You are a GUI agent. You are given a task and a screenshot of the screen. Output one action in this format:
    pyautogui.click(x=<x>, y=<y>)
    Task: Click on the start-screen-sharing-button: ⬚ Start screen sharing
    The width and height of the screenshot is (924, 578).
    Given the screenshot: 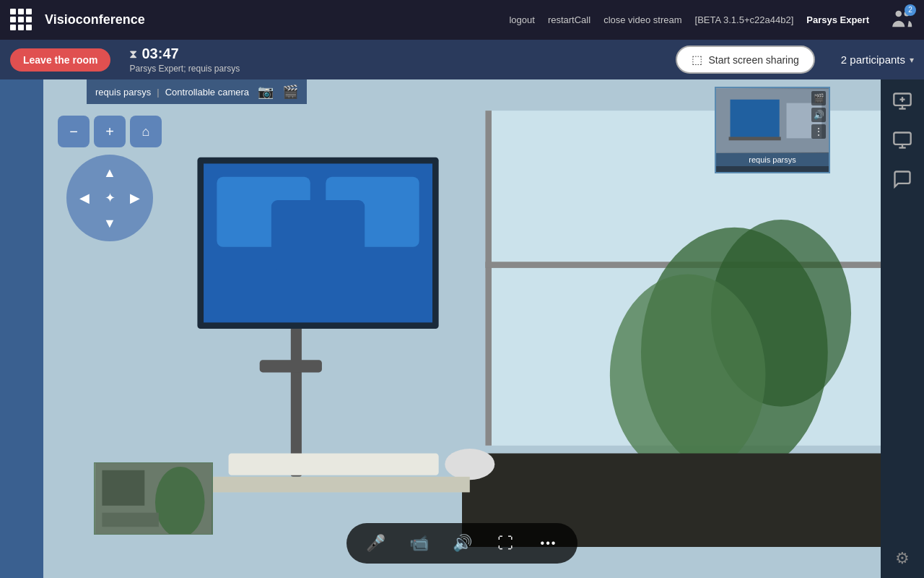 What is the action you would take?
    pyautogui.click(x=745, y=59)
    